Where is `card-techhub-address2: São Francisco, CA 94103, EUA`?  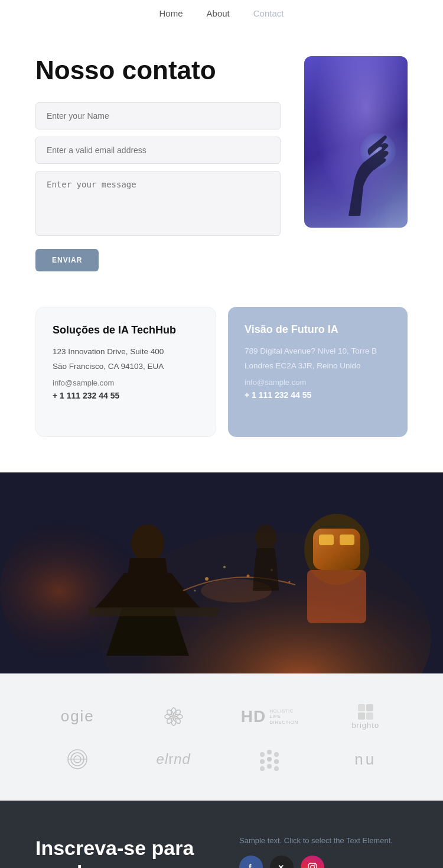
card-techhub-address2: São Francisco, CA 94103, EUA is located at coordinates (126, 367).